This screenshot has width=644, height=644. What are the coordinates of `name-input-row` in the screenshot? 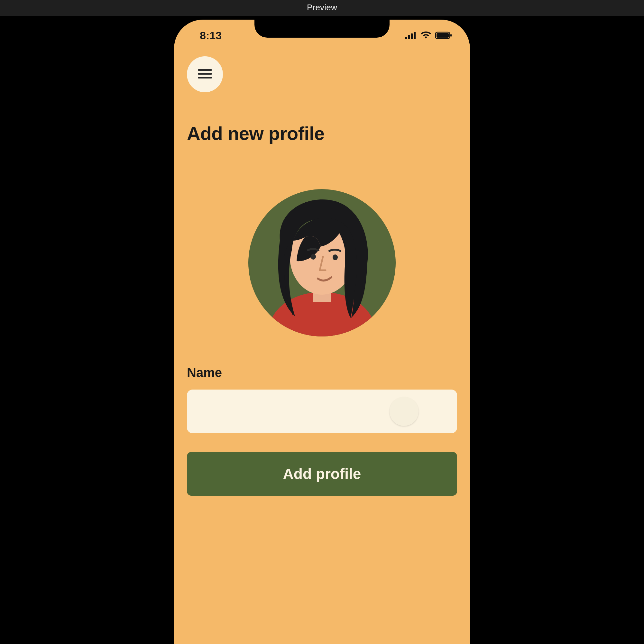 It's located at (322, 411).